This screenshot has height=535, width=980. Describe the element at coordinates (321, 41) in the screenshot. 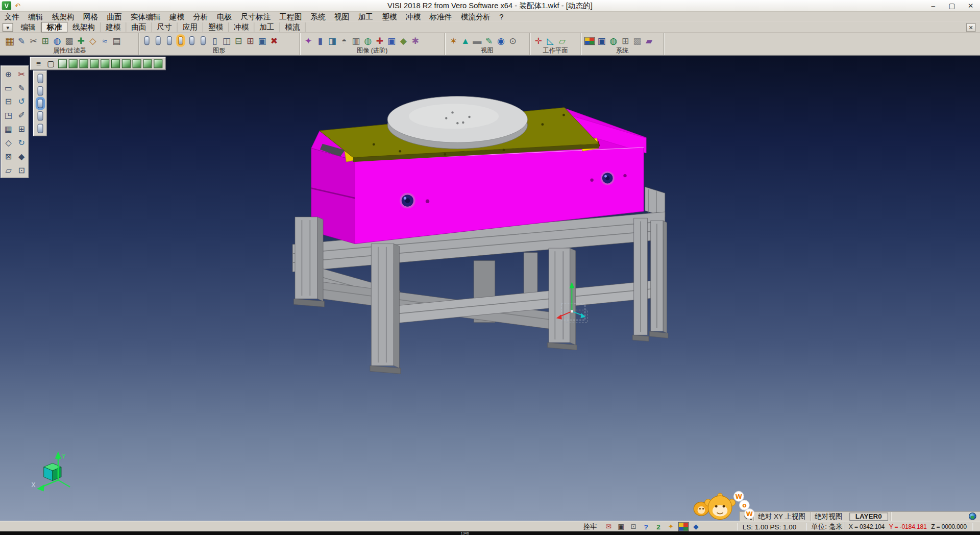

I see `ribbon-tool-icon: ▮` at that location.